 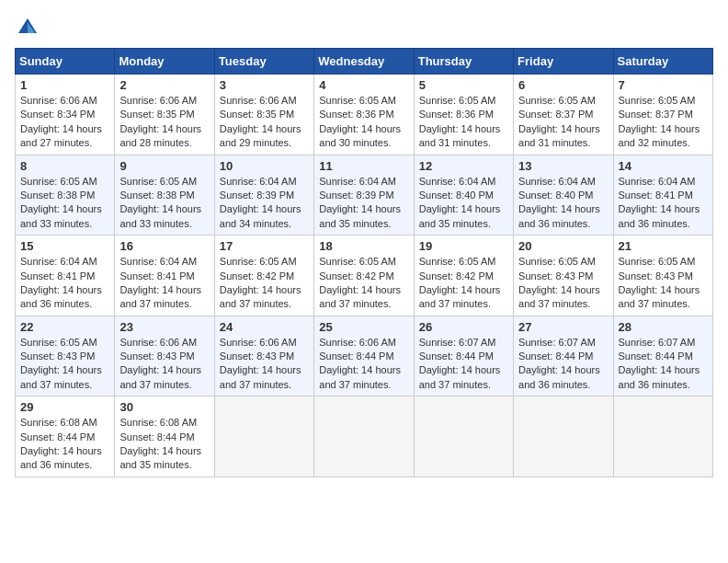 I want to click on daylight-label: Daylight: 14 hours and 31 minutes., so click(x=559, y=136).